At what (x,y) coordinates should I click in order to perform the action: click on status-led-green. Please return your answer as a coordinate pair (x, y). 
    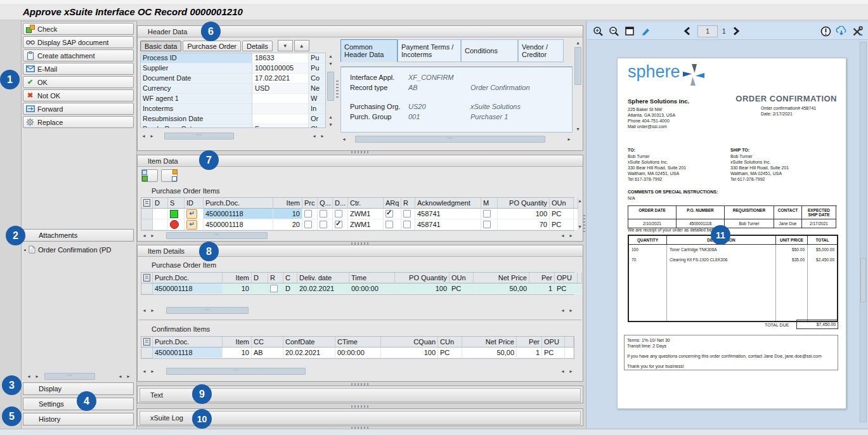
    Looking at the image, I should click on (174, 214).